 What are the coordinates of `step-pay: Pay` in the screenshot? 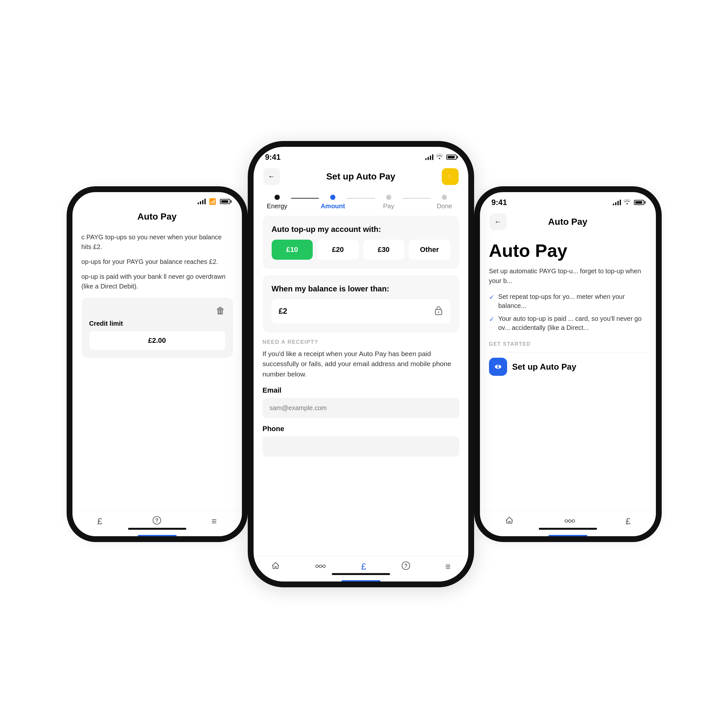 It's located at (389, 202).